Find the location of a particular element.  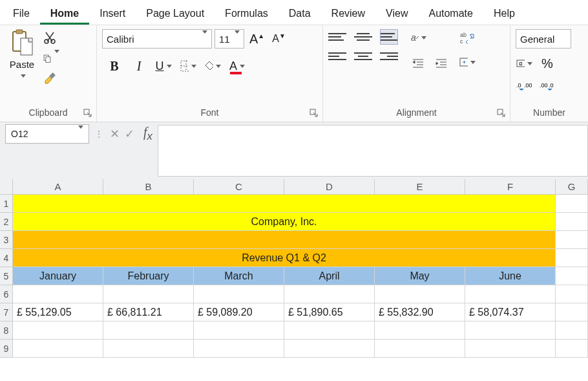

row-header-3: 3 is located at coordinates (6, 240).